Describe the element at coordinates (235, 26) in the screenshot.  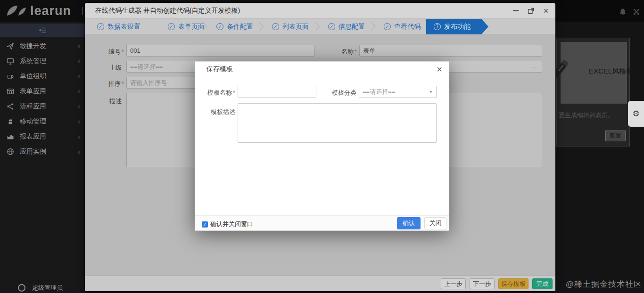
I see `step-condition-config: ✓ 条件配置` at that location.